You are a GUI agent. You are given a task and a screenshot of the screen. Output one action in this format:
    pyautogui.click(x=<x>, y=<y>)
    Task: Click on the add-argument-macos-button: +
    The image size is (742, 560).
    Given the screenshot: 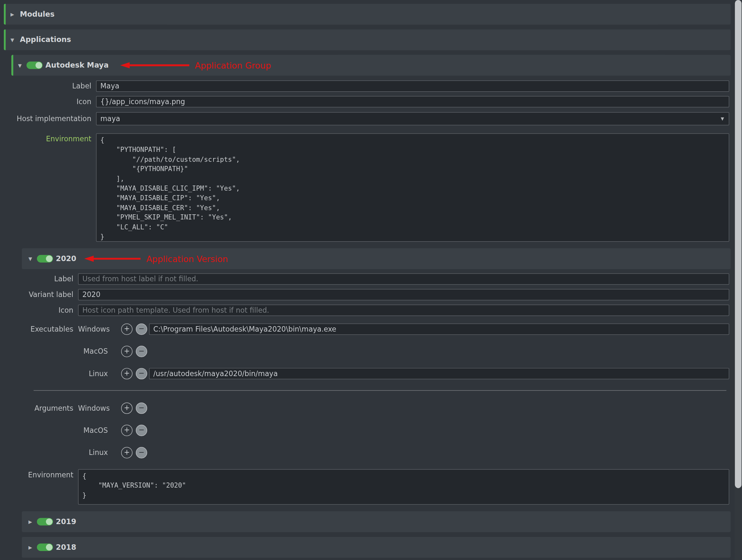 What is the action you would take?
    pyautogui.click(x=127, y=430)
    